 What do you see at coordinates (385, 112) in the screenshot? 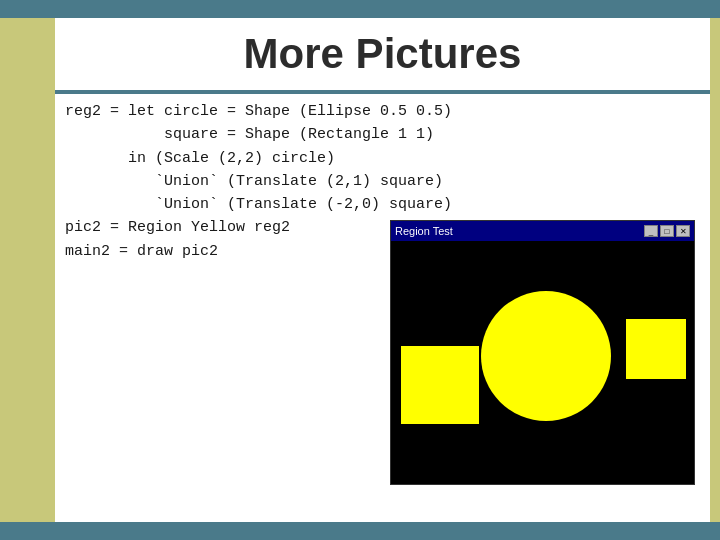
I see `code-line-1: reg2 = let circle = Shape (Ellipse 0.5 0…` at bounding box center [385, 112].